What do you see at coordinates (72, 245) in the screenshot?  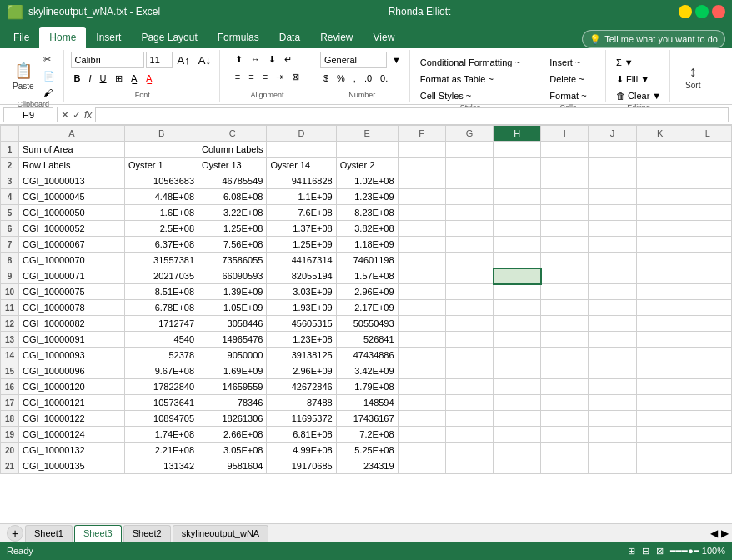 I see `cell-A7: CGI_10000067` at bounding box center [72, 245].